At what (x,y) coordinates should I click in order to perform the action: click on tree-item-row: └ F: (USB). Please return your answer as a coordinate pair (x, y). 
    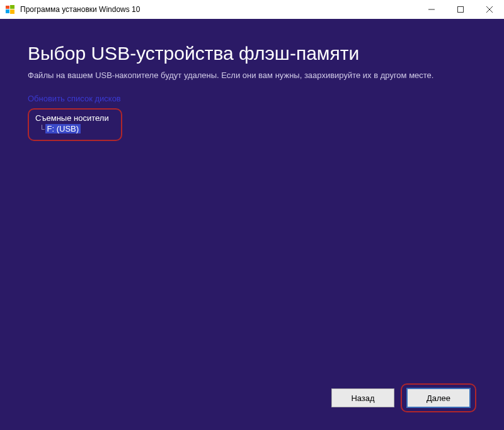
    Looking at the image, I should click on (75, 128).